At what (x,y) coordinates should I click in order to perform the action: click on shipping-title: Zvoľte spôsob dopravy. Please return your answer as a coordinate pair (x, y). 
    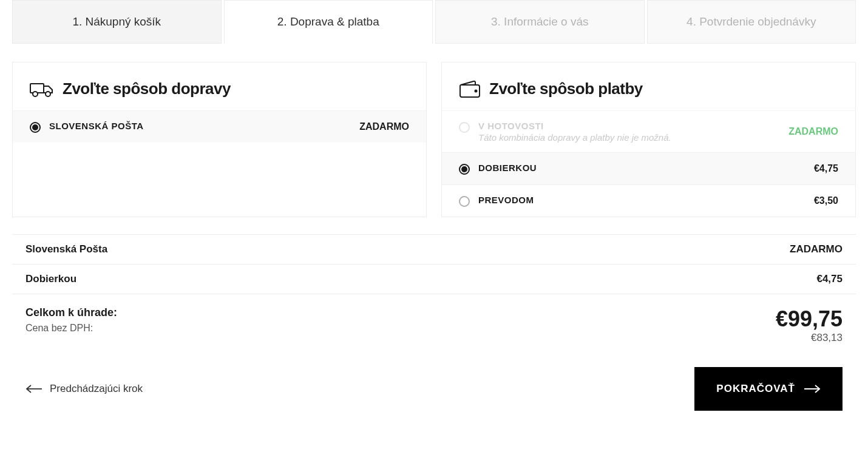
    Looking at the image, I should click on (147, 89).